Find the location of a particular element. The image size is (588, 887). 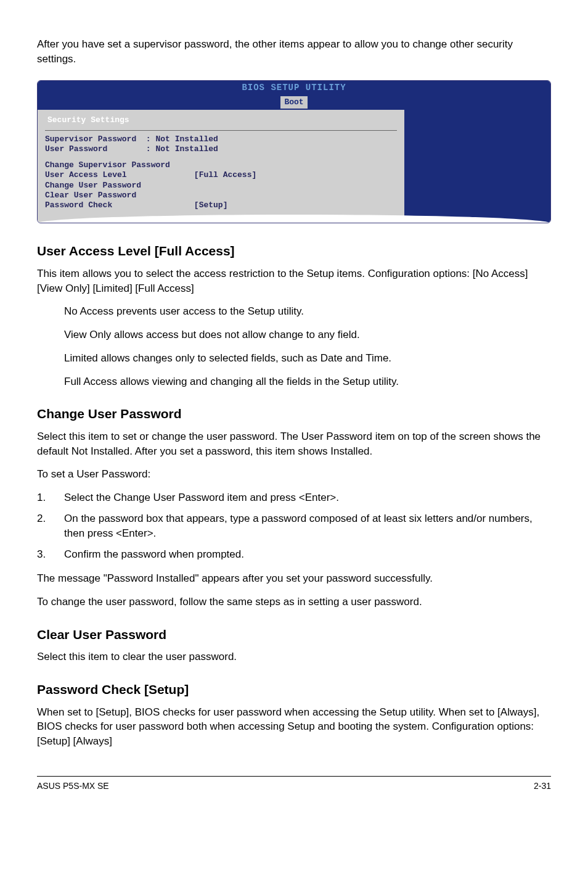

password-check-description: When set to [Setup], BIOS checks for use… is located at coordinates (294, 727).